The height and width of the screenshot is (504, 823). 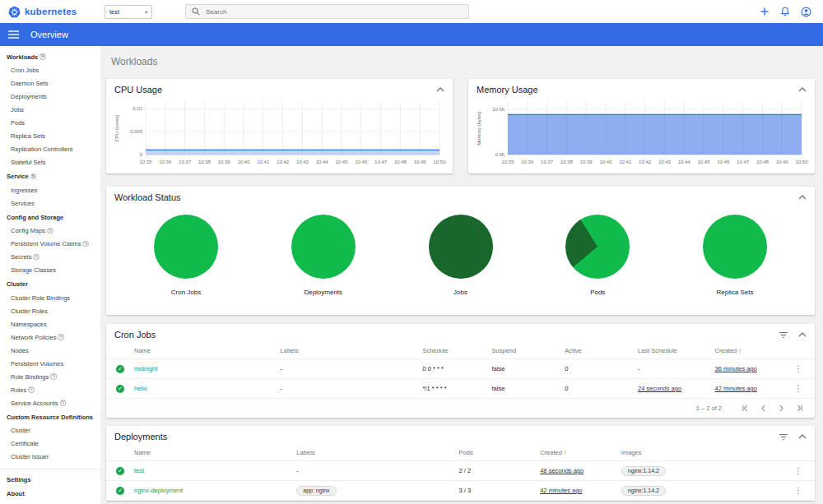 What do you see at coordinates (50, 123) in the screenshot?
I see `sidebar-item-pods: Pods` at bounding box center [50, 123].